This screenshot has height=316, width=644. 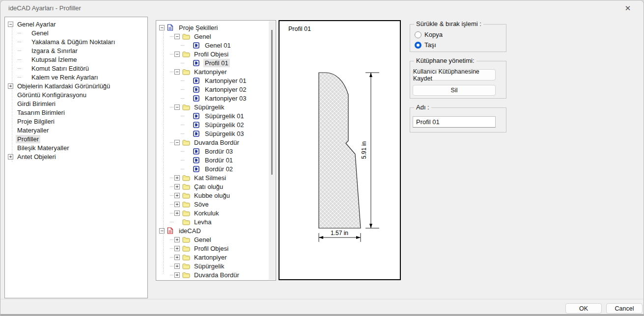 I want to click on tree-item-label: Süpürgelik, so click(x=209, y=266).